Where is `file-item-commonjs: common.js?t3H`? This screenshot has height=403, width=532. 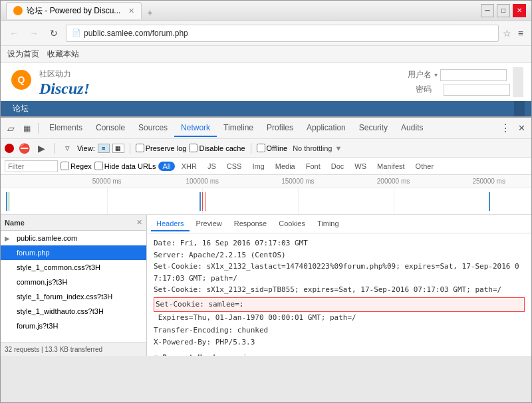
file-item-commonjs: common.js?t3H is located at coordinates (73, 282).